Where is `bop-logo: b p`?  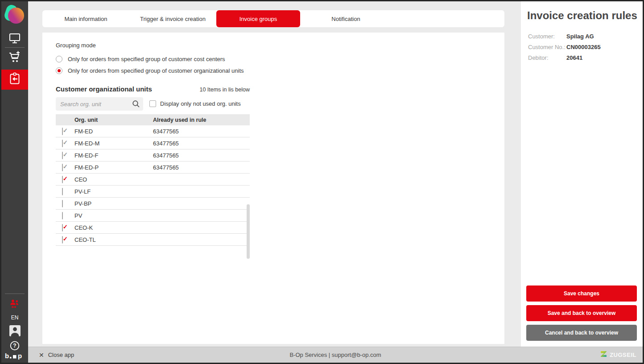
bop-logo: b p is located at coordinates (15, 357).